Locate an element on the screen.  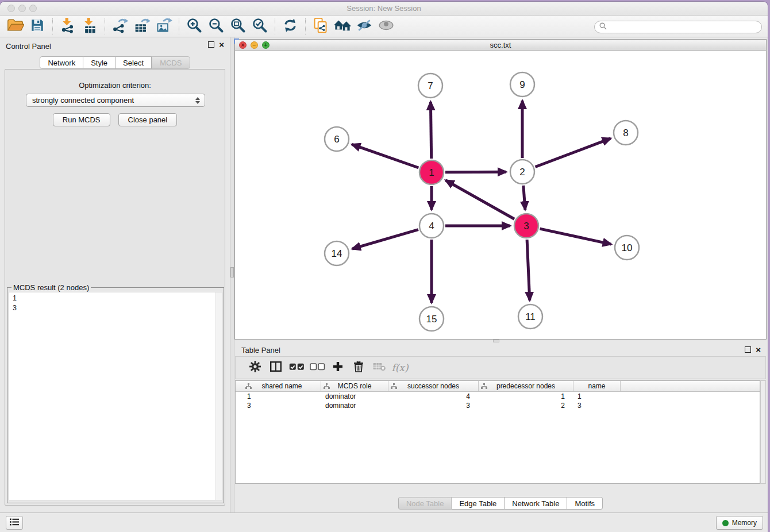
float-panel-icon is located at coordinates (211, 45).